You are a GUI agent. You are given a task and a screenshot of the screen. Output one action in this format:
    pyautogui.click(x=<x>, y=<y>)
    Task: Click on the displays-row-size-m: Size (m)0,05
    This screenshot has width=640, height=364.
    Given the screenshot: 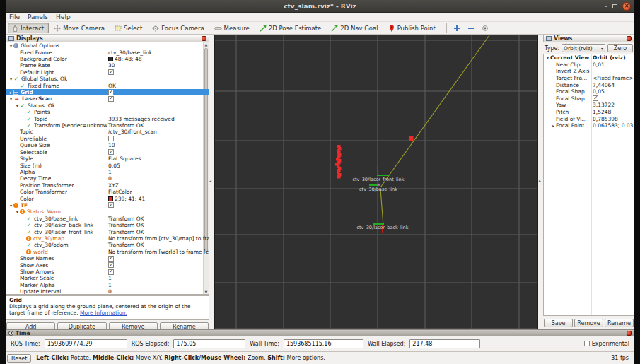 What is the action you would take?
    pyautogui.click(x=107, y=165)
    